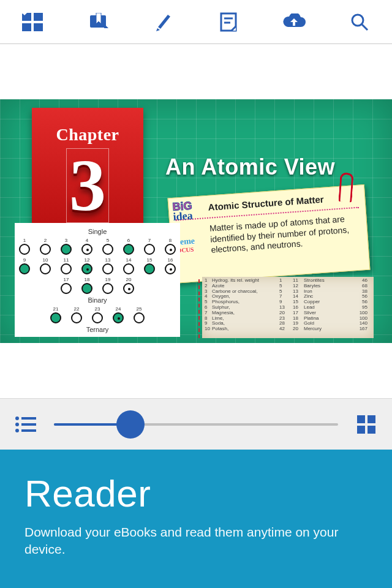 This screenshot has width=392, height=588. Describe the element at coordinates (88, 135) in the screenshot. I see `chapter-label: Chapter` at that location.